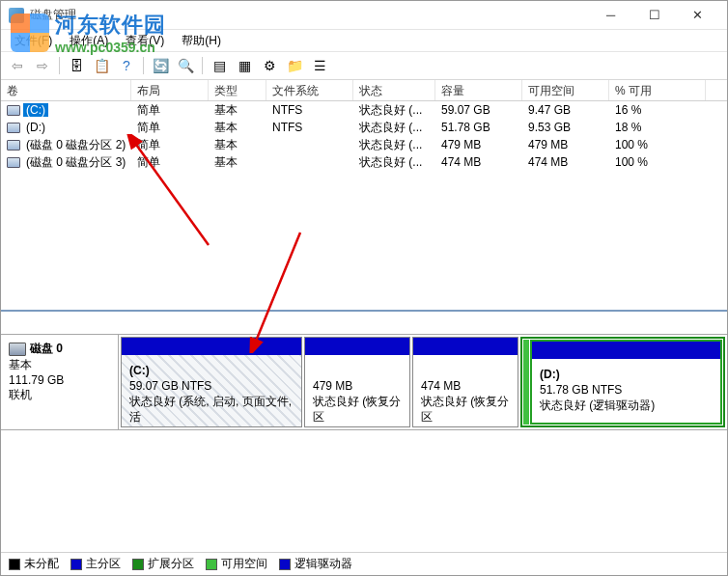  I want to click on cell-free: 9.53 GB, so click(566, 127).